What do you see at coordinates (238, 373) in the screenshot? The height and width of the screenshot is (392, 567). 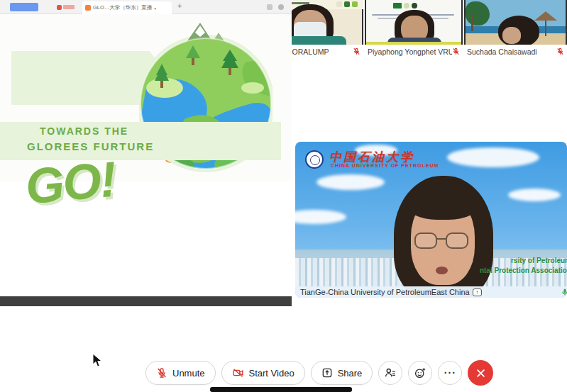 I see `camera-off-icon` at bounding box center [238, 373].